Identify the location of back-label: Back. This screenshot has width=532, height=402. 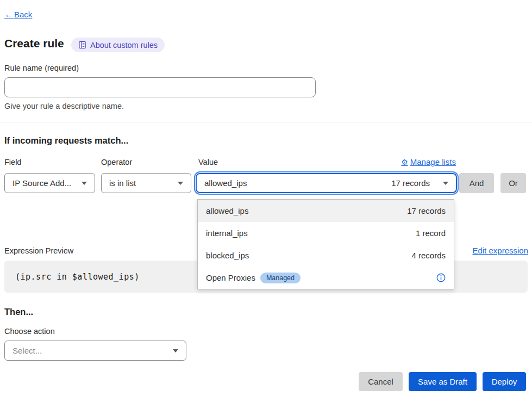
(23, 14).